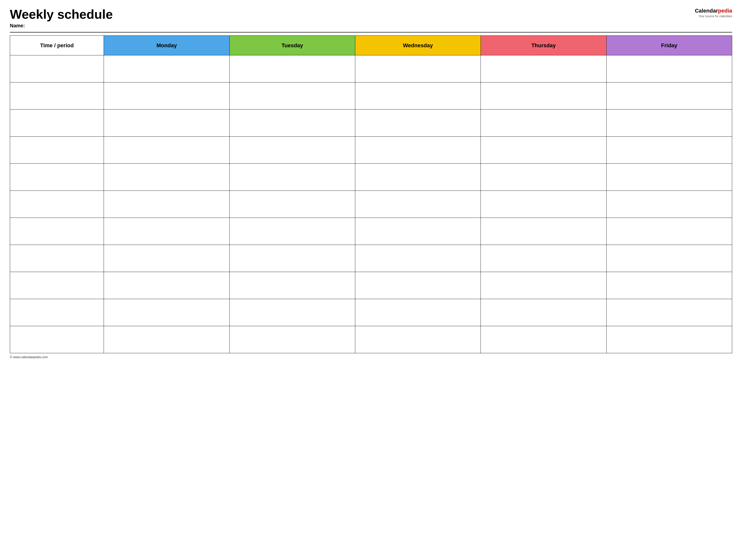 The height and width of the screenshot is (560, 742). I want to click on header-thursday: Thursday, so click(543, 46).